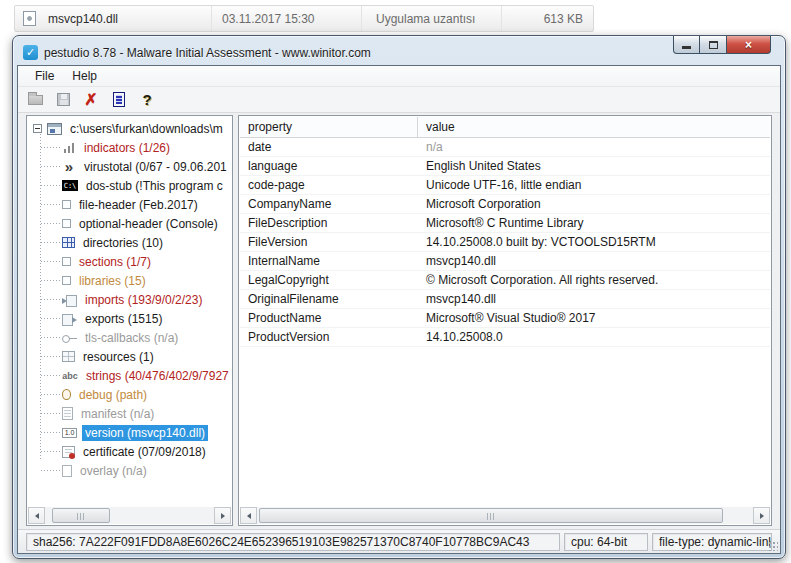 This screenshot has height=563, width=791. I want to click on tree-item-file-header: file-header (Feb.2017), so click(130, 204).